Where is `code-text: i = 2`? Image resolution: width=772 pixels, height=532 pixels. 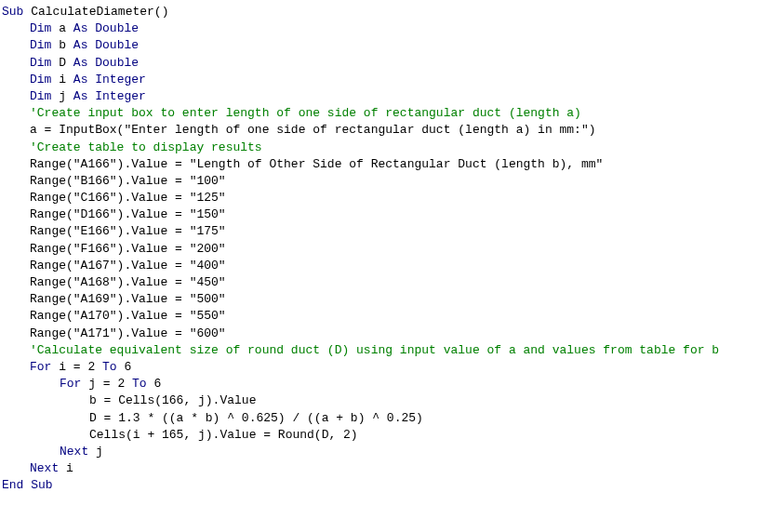
code-text: i = 2 is located at coordinates (80, 366).